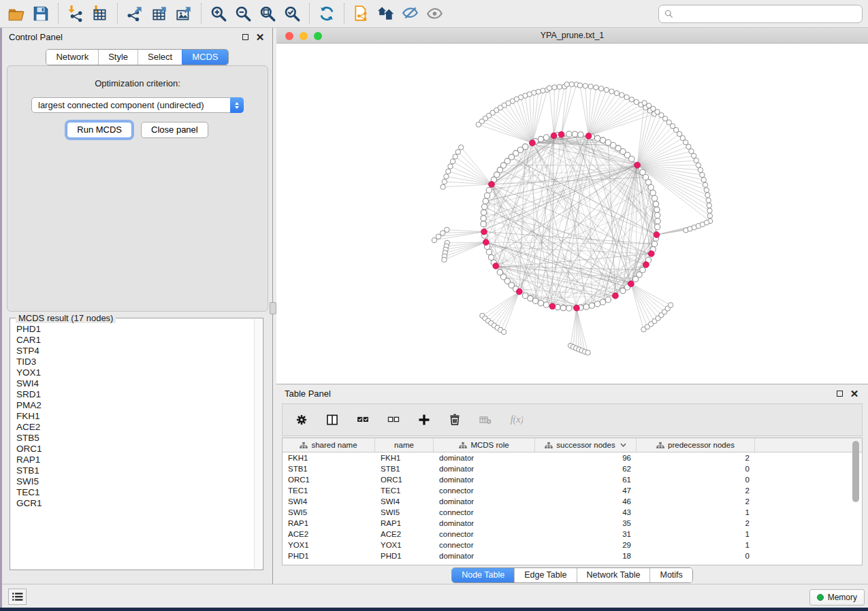  Describe the element at coordinates (485, 445) in the screenshot. I see `column-header-MCDS-role: MCDS role` at that location.